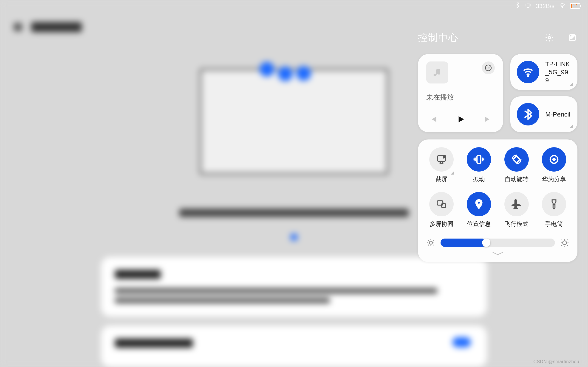 The image size is (588, 367). I want to click on toggle-screenshot: 截屏, so click(441, 165).